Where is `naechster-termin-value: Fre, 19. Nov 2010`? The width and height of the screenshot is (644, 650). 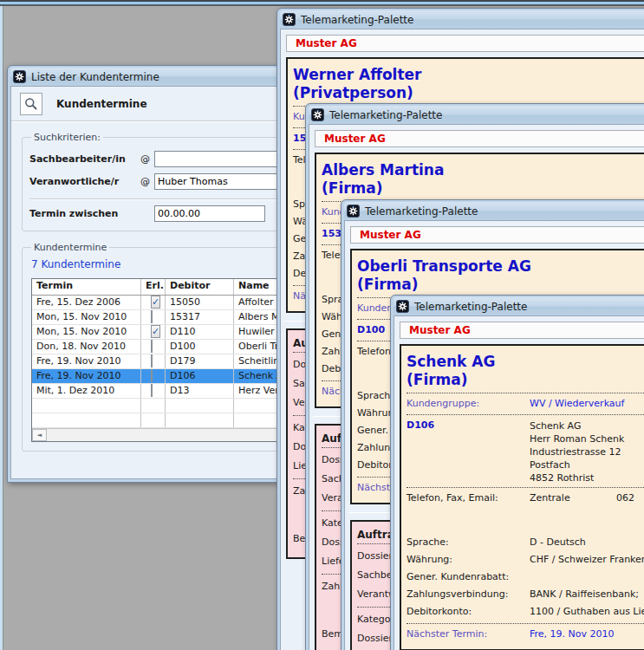 naechster-termin-value: Fre, 19. Nov 2010 is located at coordinates (572, 634).